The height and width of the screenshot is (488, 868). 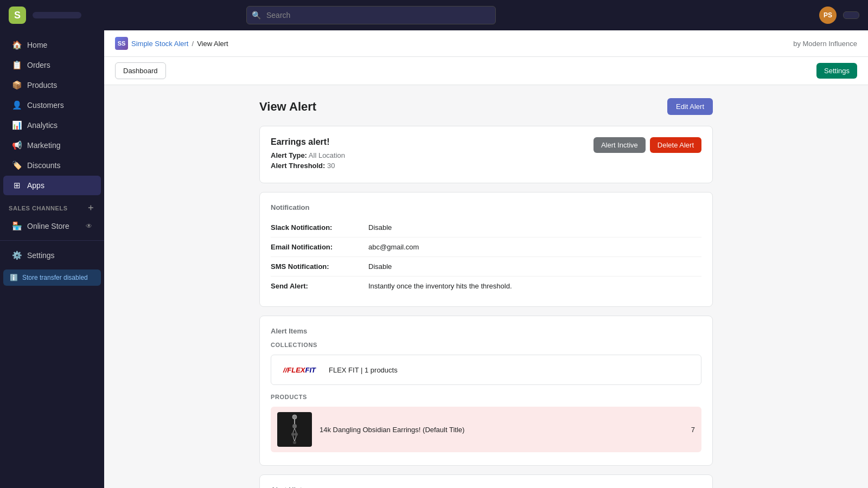 What do you see at coordinates (91, 208) in the screenshot?
I see `add-sales-channel-icon: ＋` at bounding box center [91, 208].